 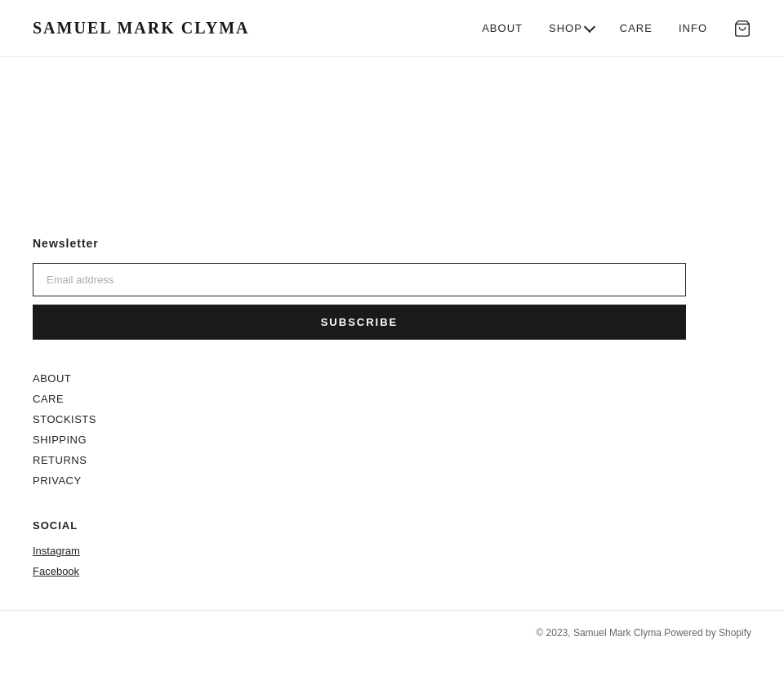 I want to click on logo: SAMUEL MARK CLYMA, so click(x=141, y=28).